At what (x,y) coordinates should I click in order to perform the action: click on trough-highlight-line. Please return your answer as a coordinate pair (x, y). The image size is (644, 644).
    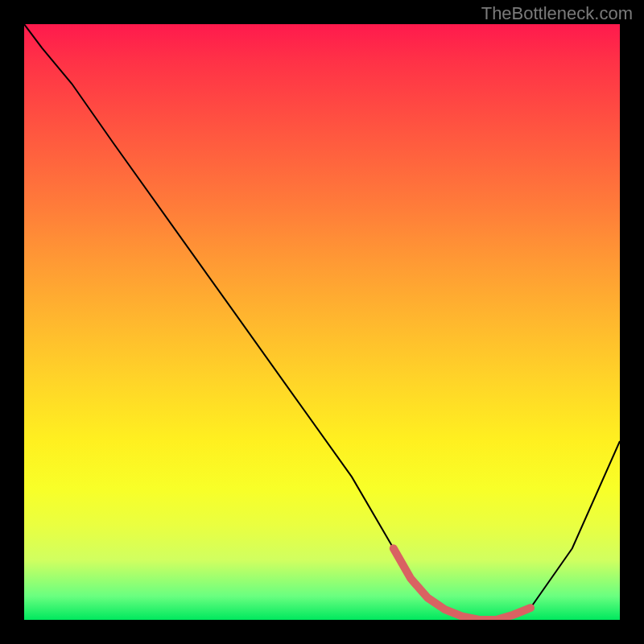
    Looking at the image, I should click on (462, 584).